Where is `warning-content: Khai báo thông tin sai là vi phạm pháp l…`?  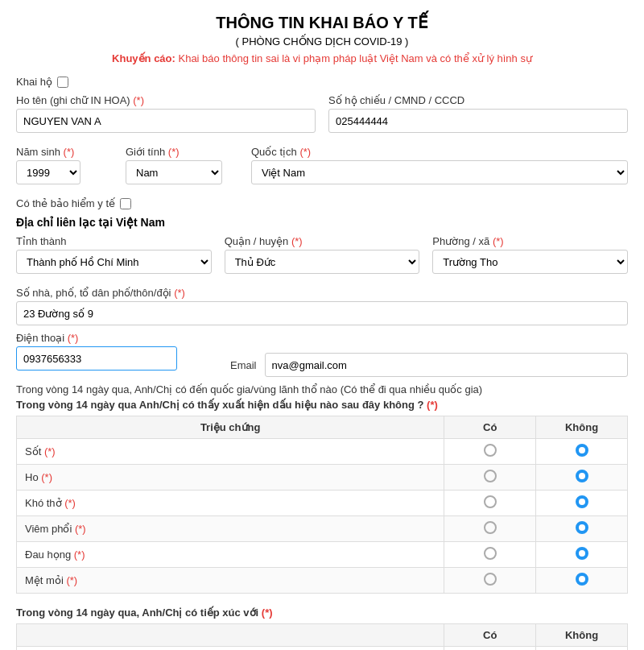 warning-content: Khai báo thông tin sai là vi phạm pháp l… is located at coordinates (354, 58).